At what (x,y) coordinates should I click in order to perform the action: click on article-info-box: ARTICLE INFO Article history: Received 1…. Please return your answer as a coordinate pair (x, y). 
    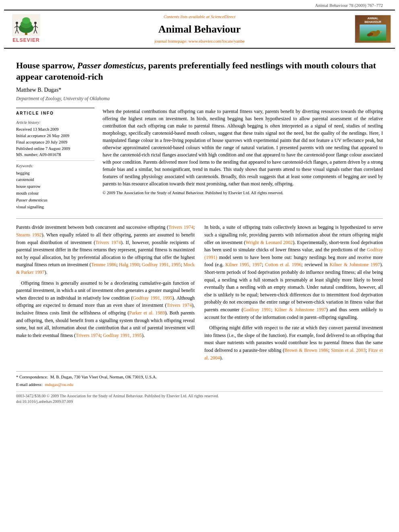
    Looking at the image, I should click on (56, 159).